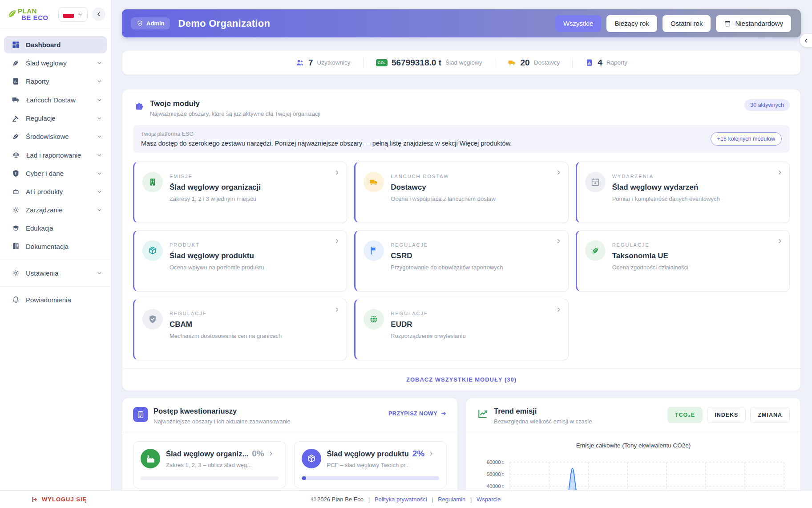 This screenshot has width=812, height=508. What do you see at coordinates (37, 81) in the screenshot?
I see `sidebar-item-label: Raporty` at bounding box center [37, 81].